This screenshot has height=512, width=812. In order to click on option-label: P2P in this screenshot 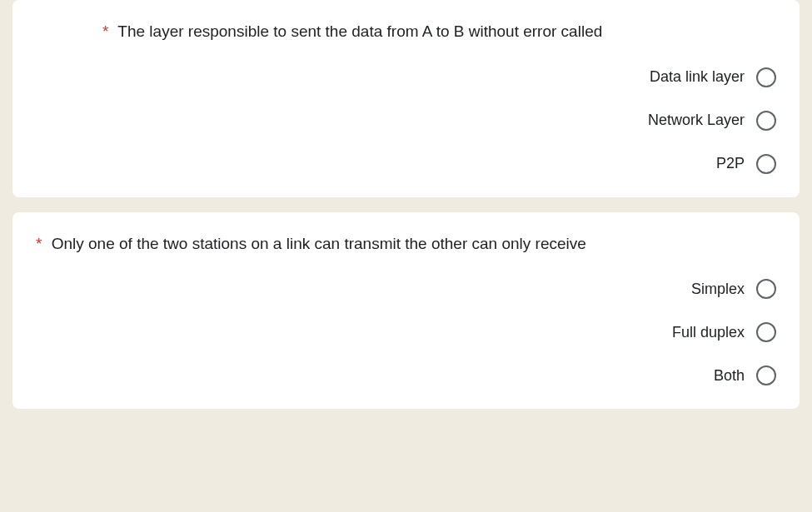, I will do `click(730, 163)`.